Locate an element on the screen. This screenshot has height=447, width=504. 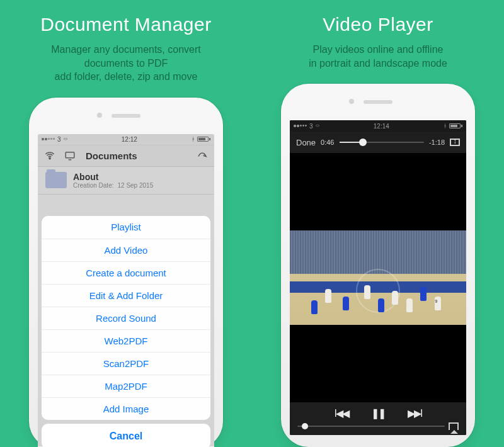
sheet-item-add-video: Add Video is located at coordinates (126, 250).